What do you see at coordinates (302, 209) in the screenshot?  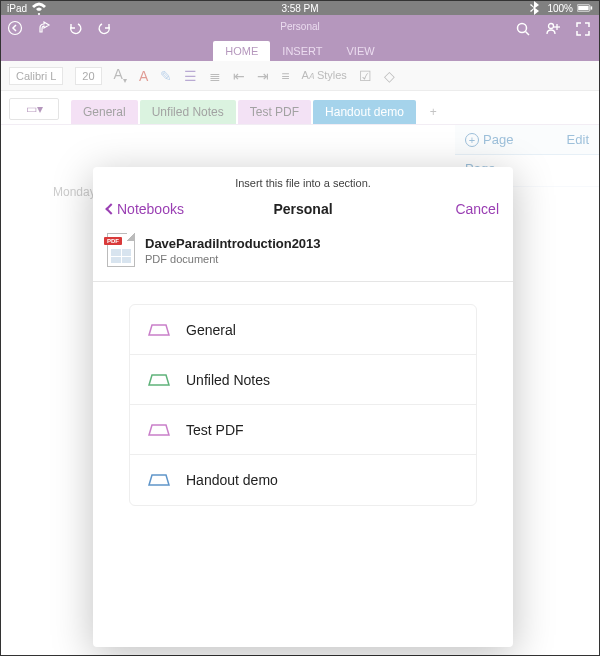 I see `sheet-title: Personal` at bounding box center [302, 209].